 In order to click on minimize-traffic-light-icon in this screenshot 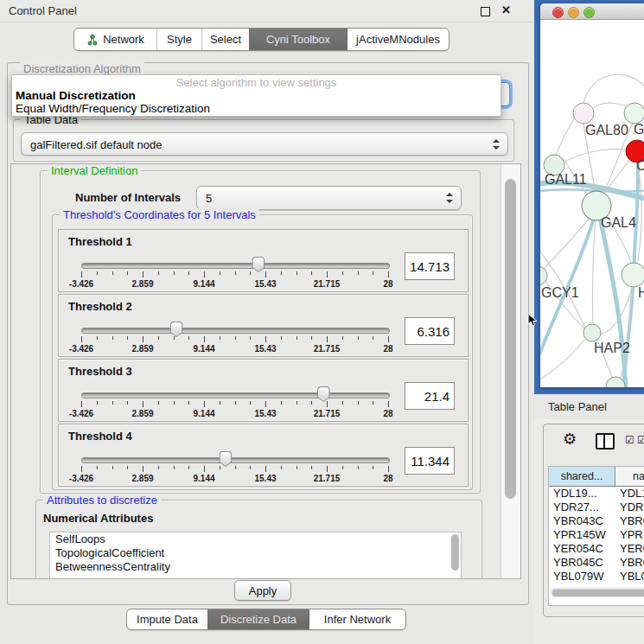, I will do `click(574, 12)`.